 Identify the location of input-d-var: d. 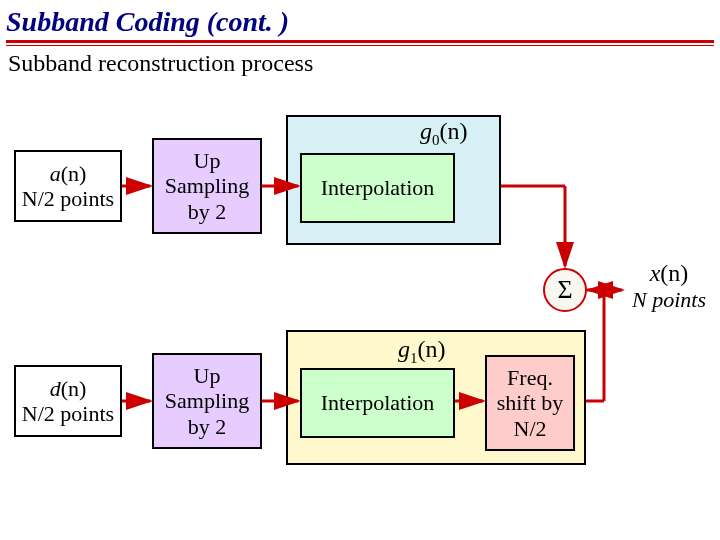
(56, 388).